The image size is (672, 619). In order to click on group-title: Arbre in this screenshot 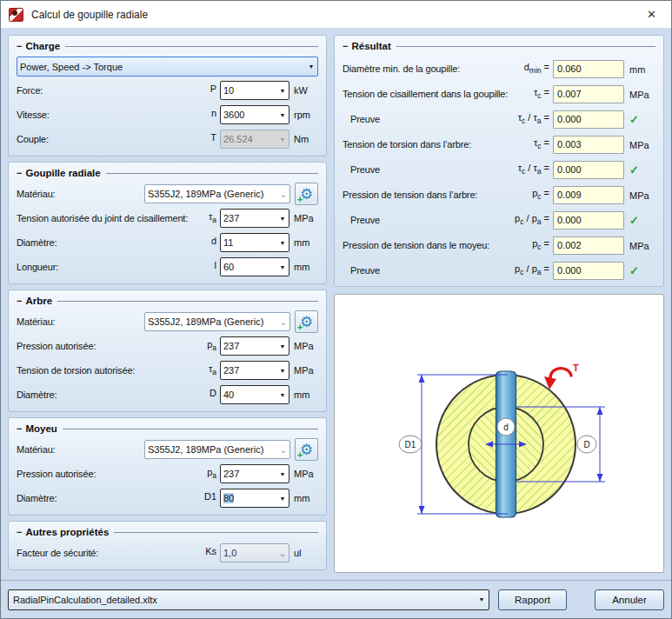, I will do `click(38, 301)`.